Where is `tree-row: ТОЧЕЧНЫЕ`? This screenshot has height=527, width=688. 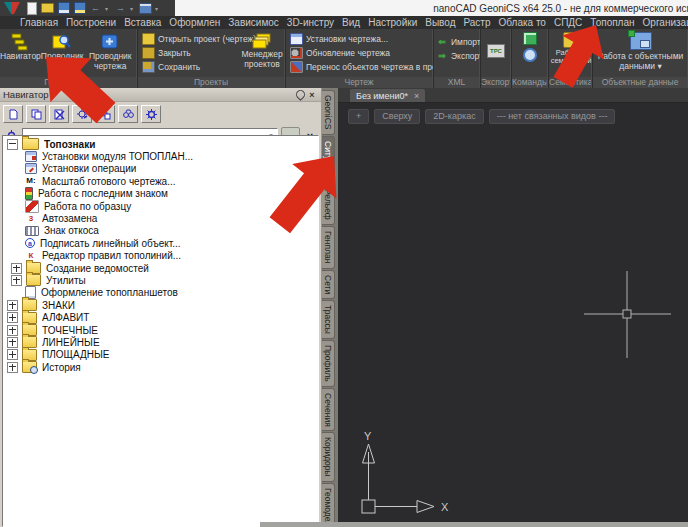
tree-row: ТОЧЕЧНЫЕ is located at coordinates (160, 330).